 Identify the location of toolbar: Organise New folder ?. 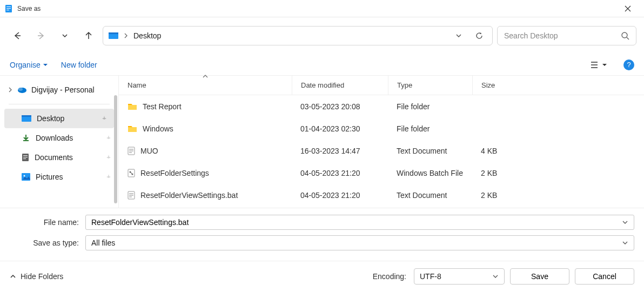
(322, 65).